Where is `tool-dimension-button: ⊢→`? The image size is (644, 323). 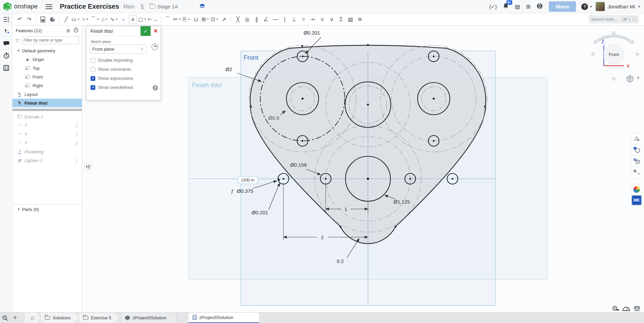 tool-dimension-button: ⊢→ is located at coordinates (153, 19).